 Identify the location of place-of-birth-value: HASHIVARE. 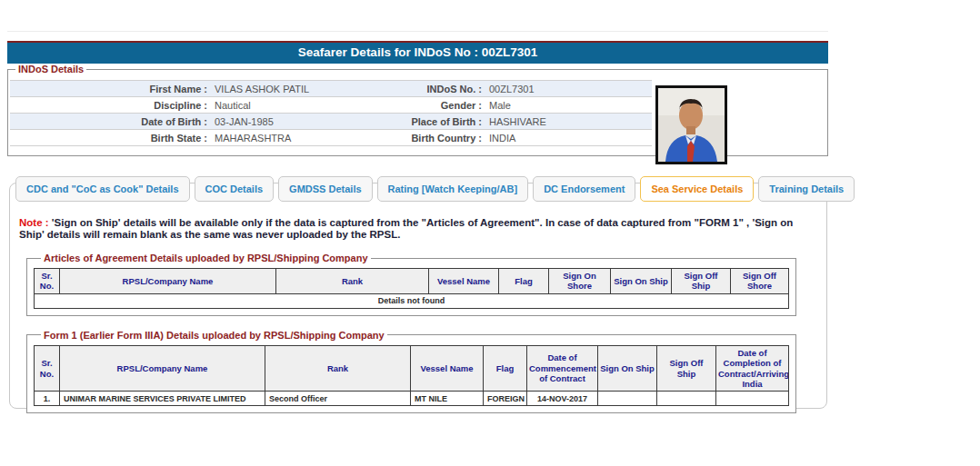
(568, 122).